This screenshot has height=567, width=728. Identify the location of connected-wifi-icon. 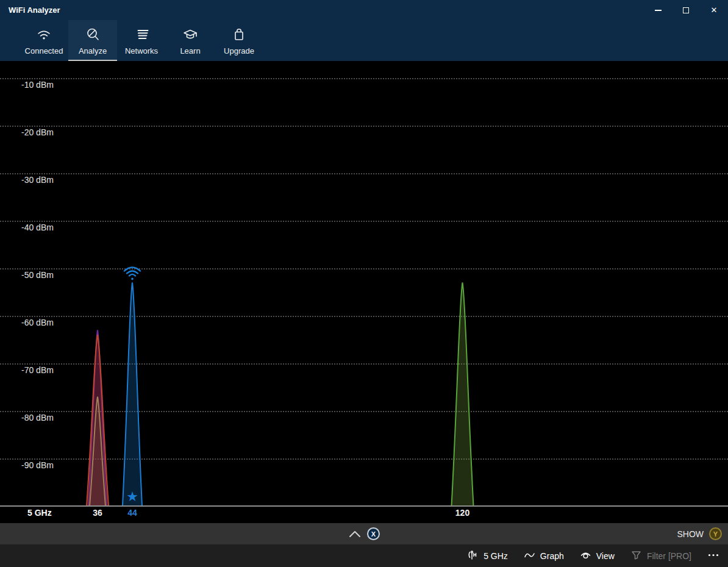
(132, 273).